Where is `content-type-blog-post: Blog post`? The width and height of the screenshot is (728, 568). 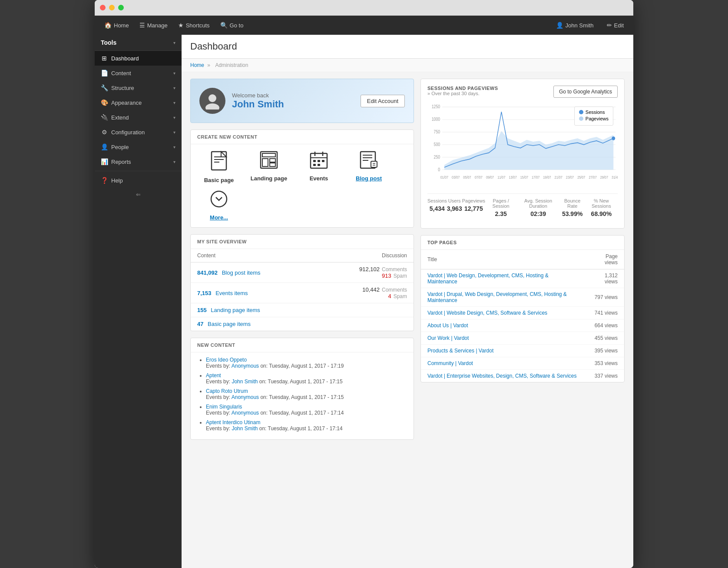
content-type-blog-post: Blog post is located at coordinates (369, 167).